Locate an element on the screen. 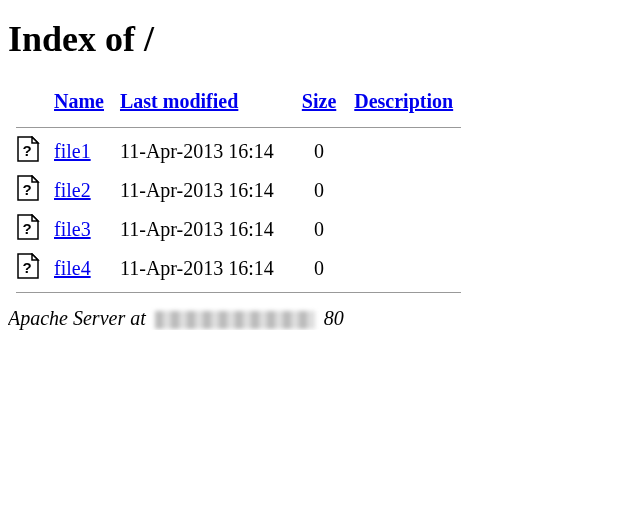 The width and height of the screenshot is (644, 522). footer-prefix: Apache Server at is located at coordinates (77, 318).